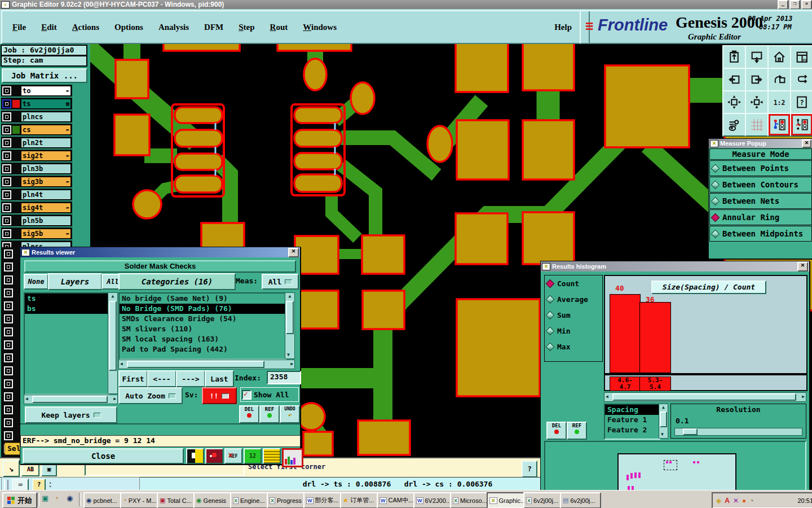 This screenshot has width=812, height=508. What do you see at coordinates (783, 5) in the screenshot?
I see `minimize-button: _` at bounding box center [783, 5].